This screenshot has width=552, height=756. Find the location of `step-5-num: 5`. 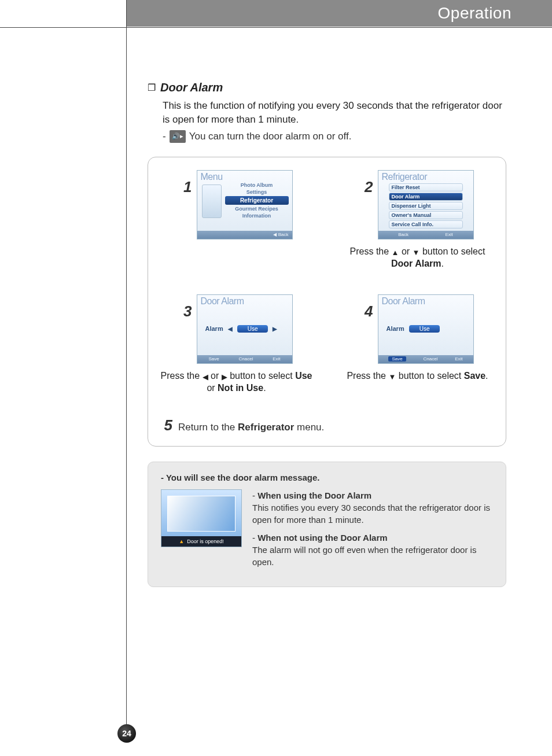

step-5-num: 5 is located at coordinates (167, 425).